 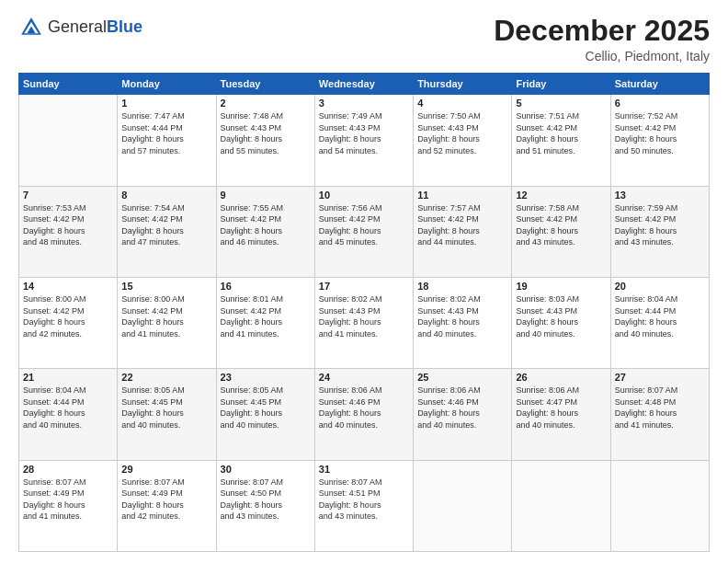 I want to click on day-info: Sunrise: 7:48 AMSunset: 4:43 PMDaylight:…, so click(x=266, y=133).